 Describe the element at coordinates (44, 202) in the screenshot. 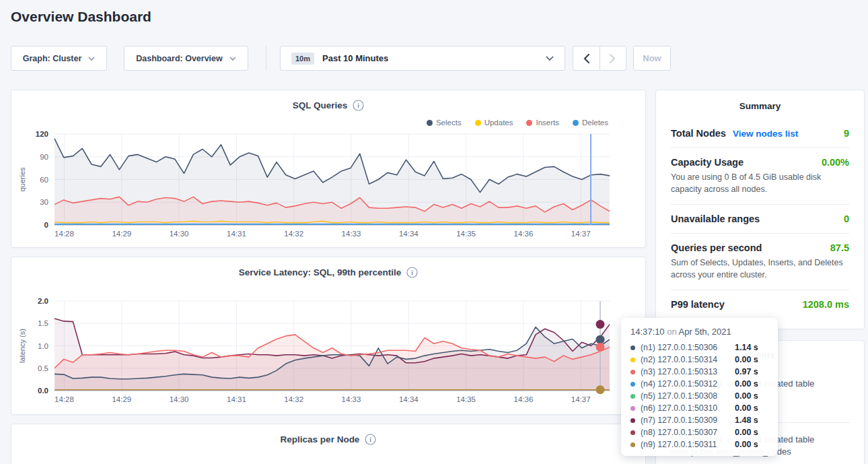

I see `svg-text: 30` at that location.